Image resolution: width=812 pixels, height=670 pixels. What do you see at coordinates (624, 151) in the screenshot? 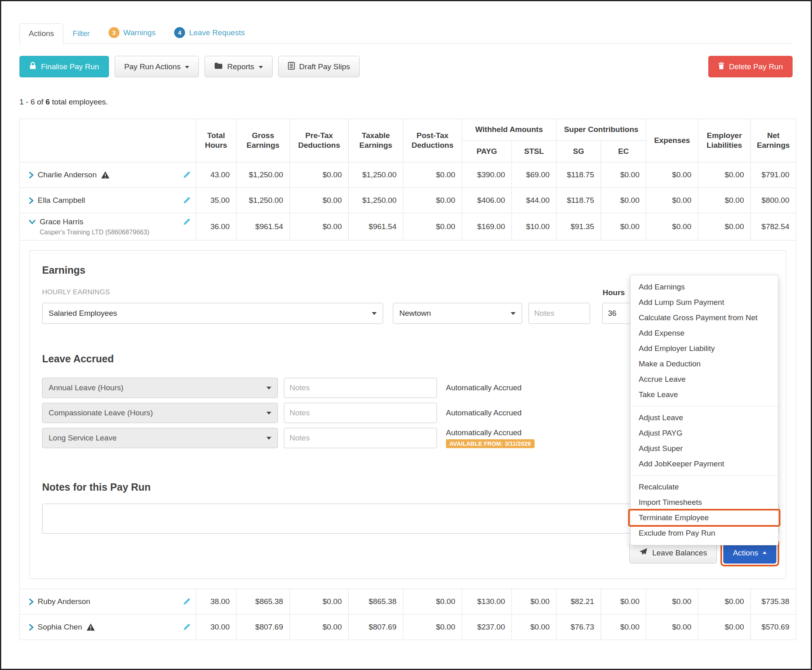
I see `col-header-ec: EC` at bounding box center [624, 151].